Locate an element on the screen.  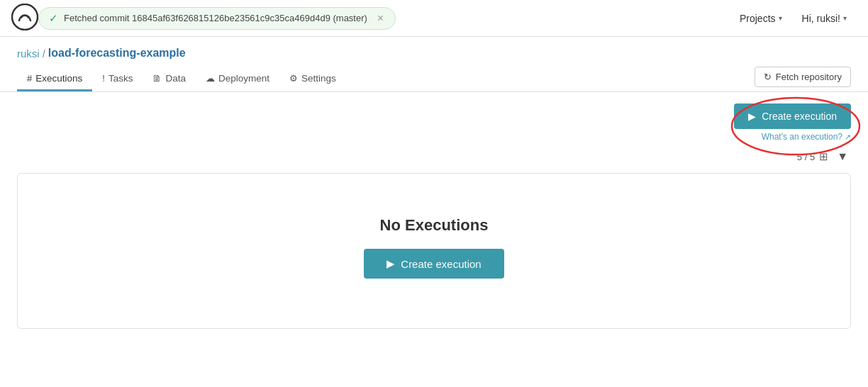
settings-tab-icon: ⚙ is located at coordinates (294, 78).